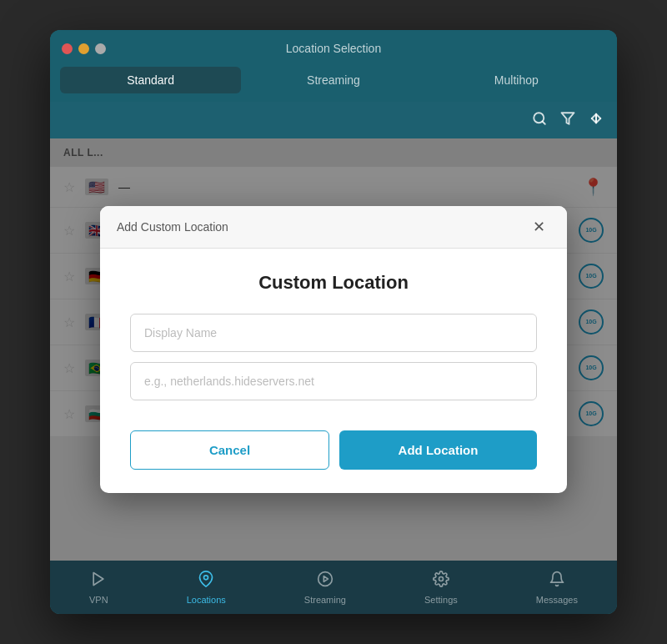 Image resolution: width=667 pixels, height=644 pixels. What do you see at coordinates (98, 587) in the screenshot?
I see `nav-item-vpn: VPN` at bounding box center [98, 587].